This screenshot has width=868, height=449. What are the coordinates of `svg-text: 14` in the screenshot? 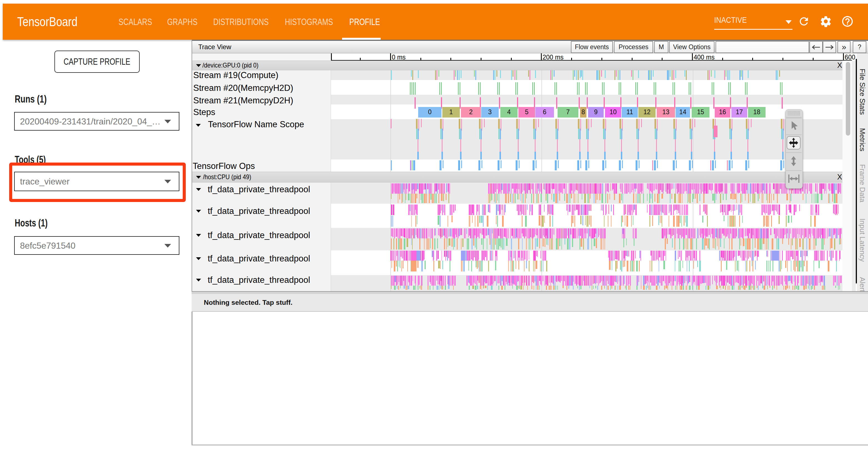 It's located at (683, 112).